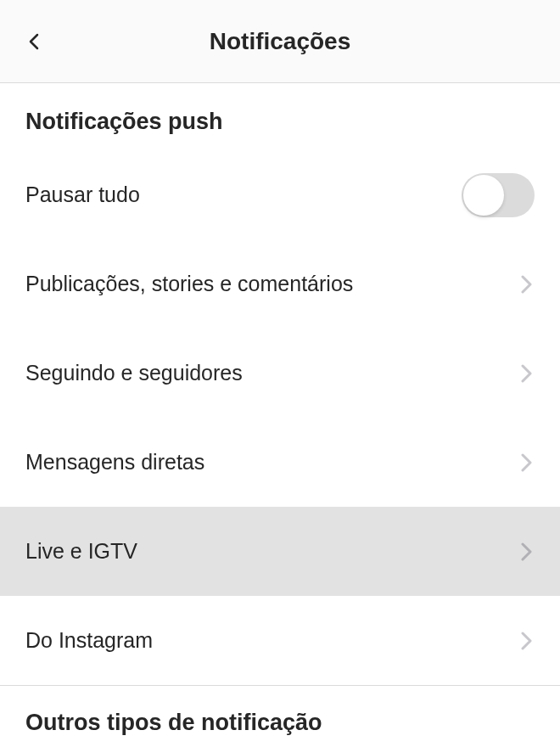 The width and height of the screenshot is (560, 747). Describe the element at coordinates (280, 195) in the screenshot. I see `row-pause-all: Pausar tudo` at that location.